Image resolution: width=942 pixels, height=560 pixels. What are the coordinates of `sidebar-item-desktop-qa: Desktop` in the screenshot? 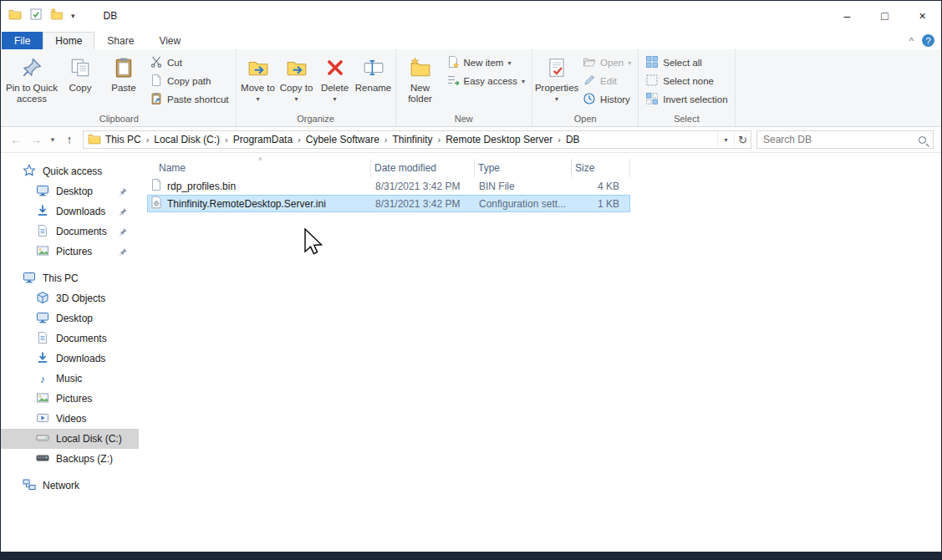 It's located at (70, 191).